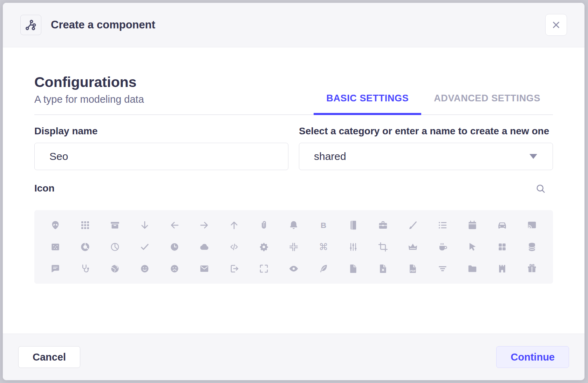 The width and height of the screenshot is (588, 383). Describe the element at coordinates (472, 225) in the screenshot. I see `icon-option-calendar` at that location.